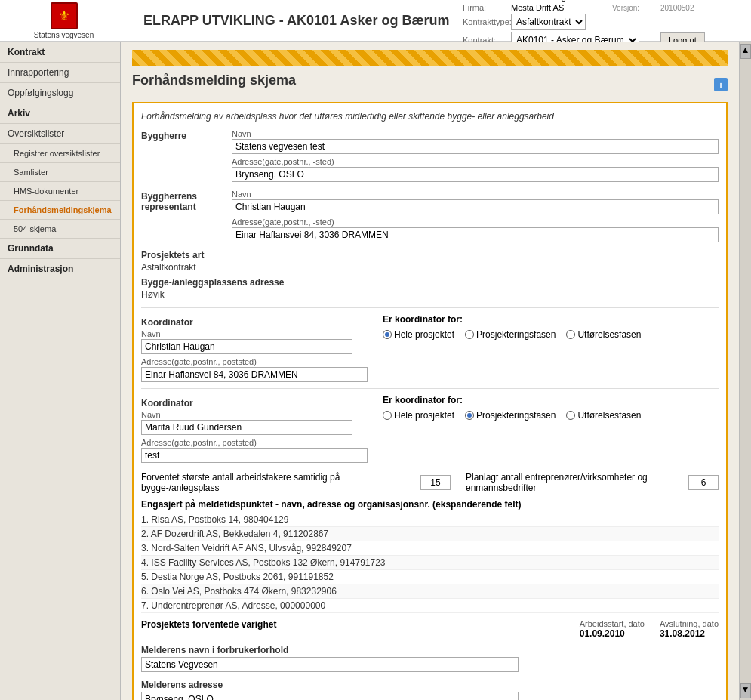 This screenshot has height=700, width=751. What do you see at coordinates (571, 415) in the screenshot?
I see `koord2-radio3-btn` at bounding box center [571, 415].